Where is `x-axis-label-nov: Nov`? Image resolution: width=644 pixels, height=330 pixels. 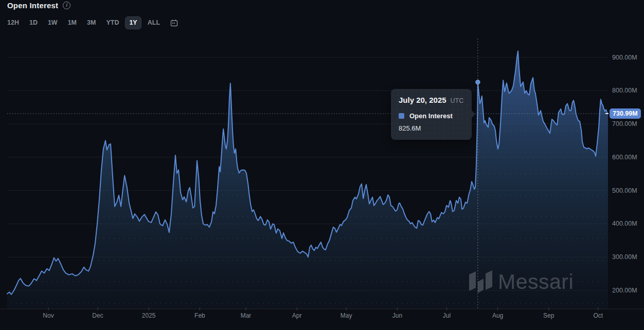
x-axis-label-nov: Nov is located at coordinates (48, 316).